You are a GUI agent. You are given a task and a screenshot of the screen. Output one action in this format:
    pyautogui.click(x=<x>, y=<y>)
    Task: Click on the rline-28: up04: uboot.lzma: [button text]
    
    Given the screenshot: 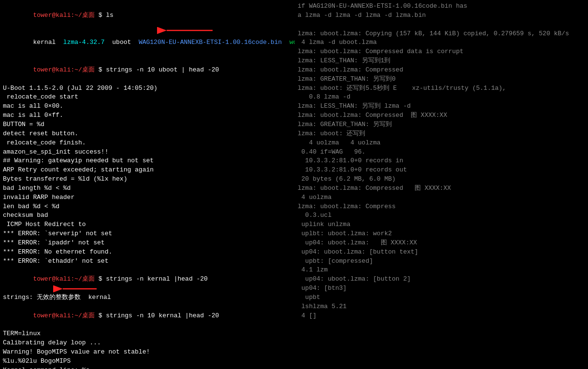 What is the action you would take?
    pyautogui.click(x=442, y=252)
    